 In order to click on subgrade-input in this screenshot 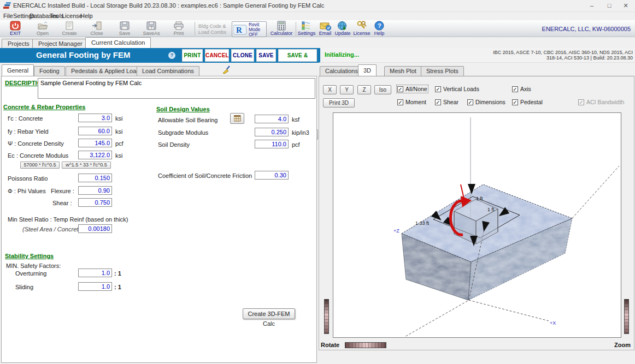, I will do `click(272, 132)`.